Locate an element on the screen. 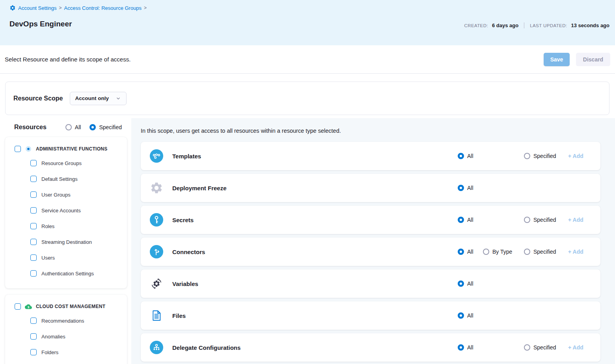  created-value: 6 days ago is located at coordinates (505, 25).